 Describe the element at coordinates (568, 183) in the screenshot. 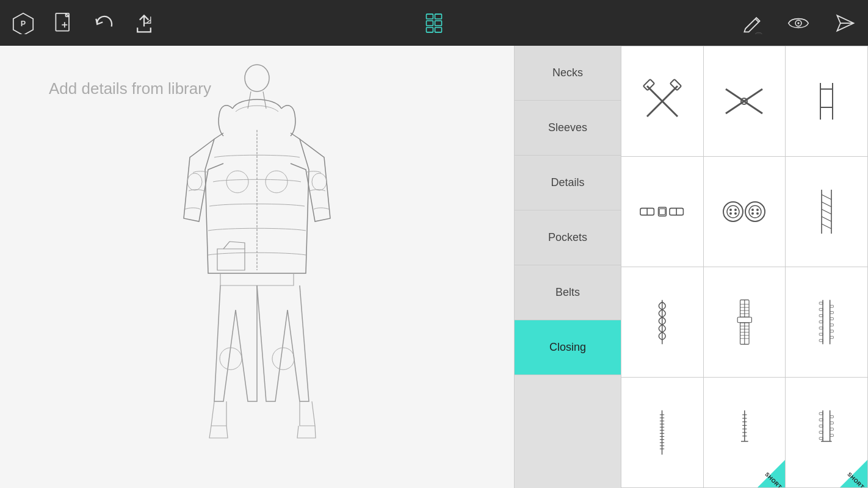

I see `category-details: Details` at that location.